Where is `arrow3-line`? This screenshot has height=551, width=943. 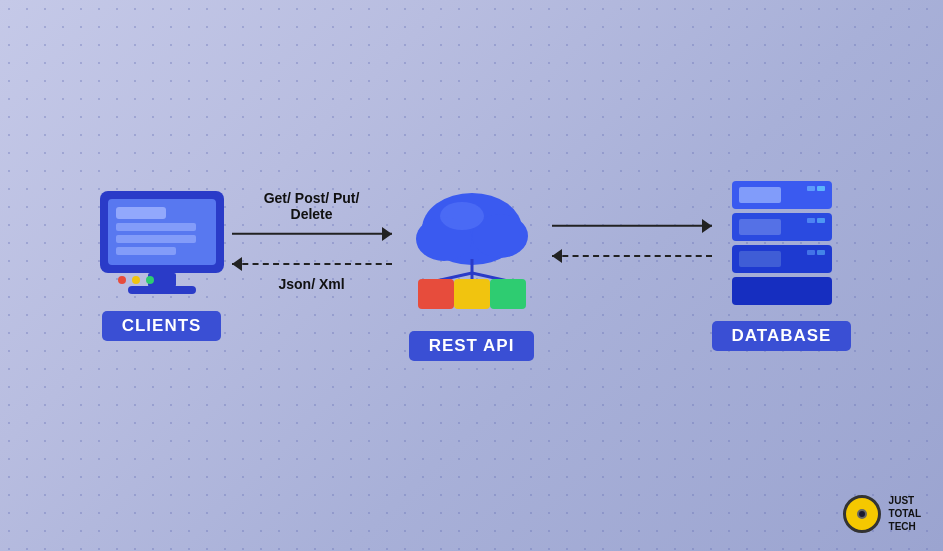
arrow3-line is located at coordinates (632, 226).